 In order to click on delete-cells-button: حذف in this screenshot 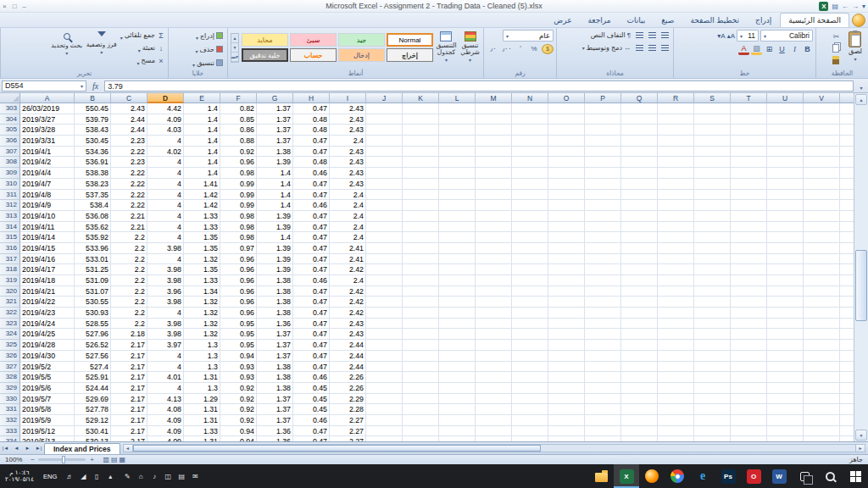, I will do `click(209, 49)`.